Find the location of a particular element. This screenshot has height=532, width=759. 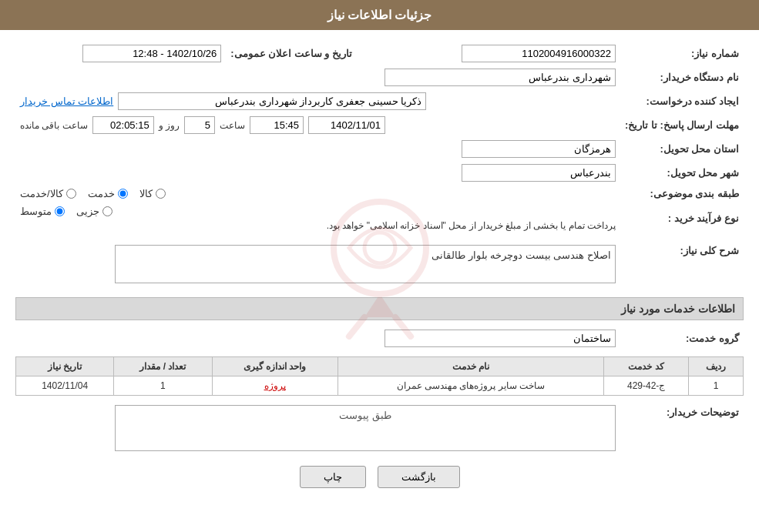

col-quantity: تعداد / مقدار is located at coordinates (163, 366).